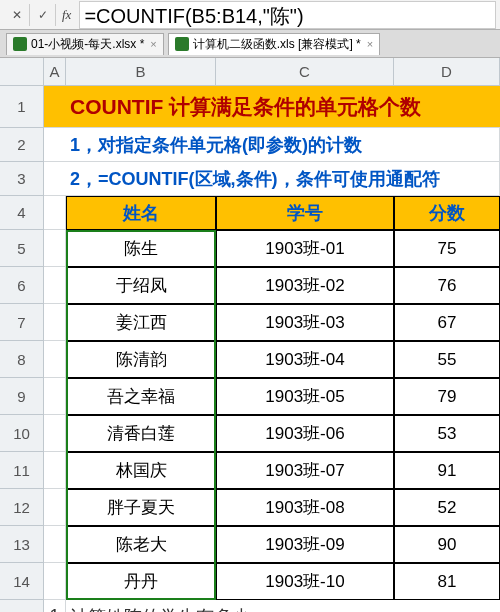 Image resolution: width=500 pixels, height=612 pixels. Describe the element at coordinates (447, 434) in the screenshot. I see `cell-score: 53` at that location.